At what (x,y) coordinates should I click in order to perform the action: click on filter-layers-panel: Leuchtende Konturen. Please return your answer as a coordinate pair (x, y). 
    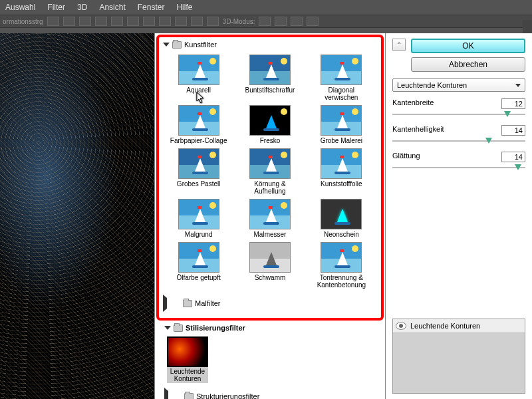
    Looking at the image, I should click on (459, 356).